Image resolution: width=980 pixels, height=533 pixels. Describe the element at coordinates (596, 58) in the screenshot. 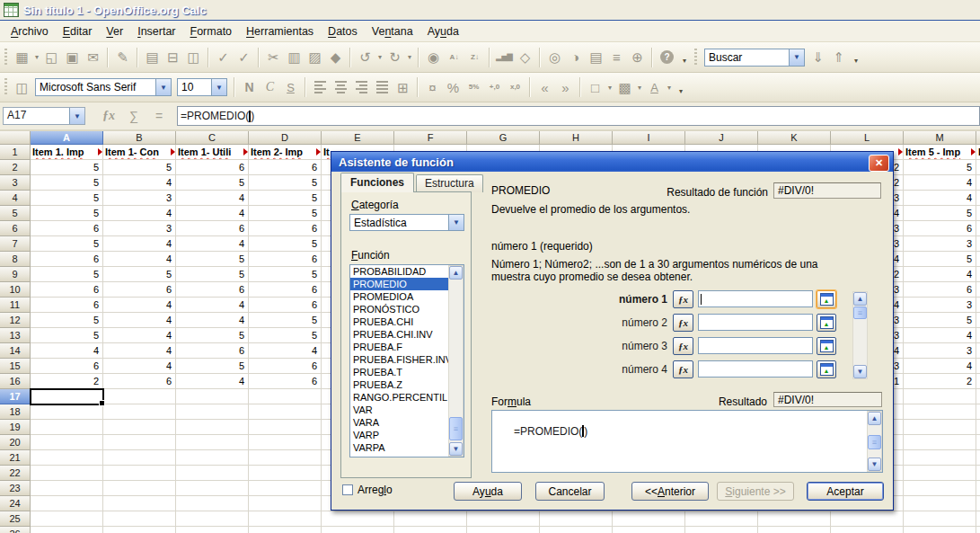

I see `gallery-icon: ▤` at that location.